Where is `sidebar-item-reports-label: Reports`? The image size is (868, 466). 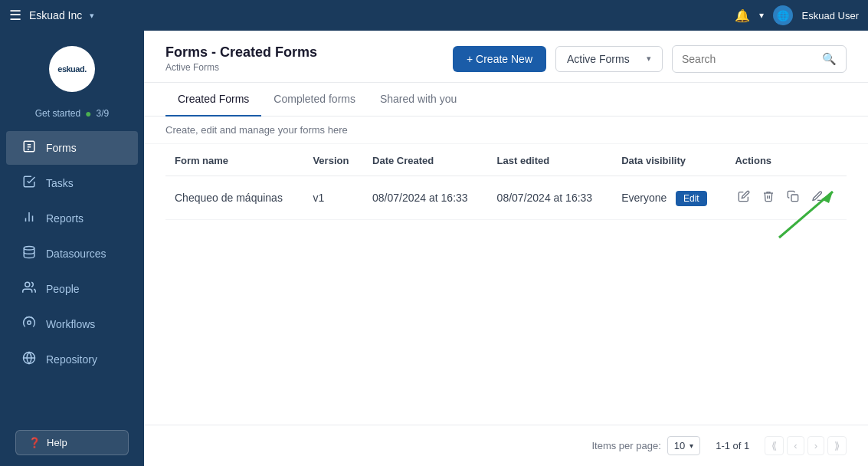
sidebar-item-reports-label: Reports is located at coordinates (64, 218).